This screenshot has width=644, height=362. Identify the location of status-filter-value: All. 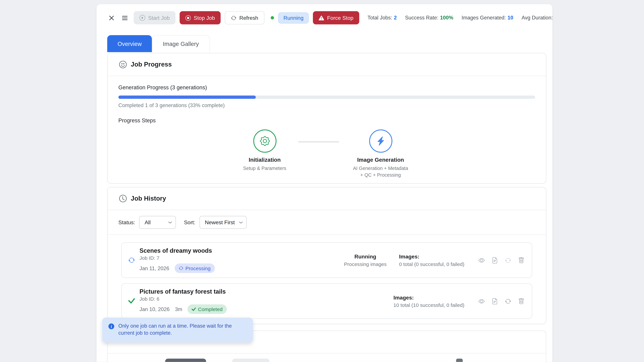
(148, 222).